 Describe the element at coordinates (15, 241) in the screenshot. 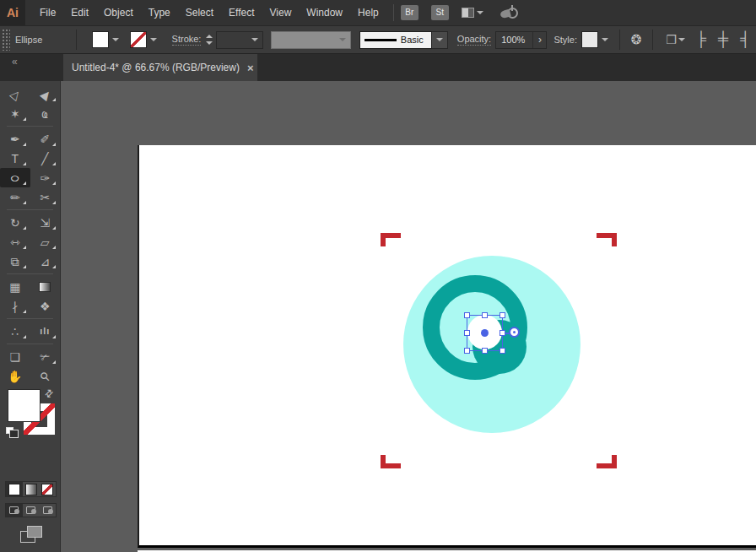

I see `width-tool: ⇿` at that location.